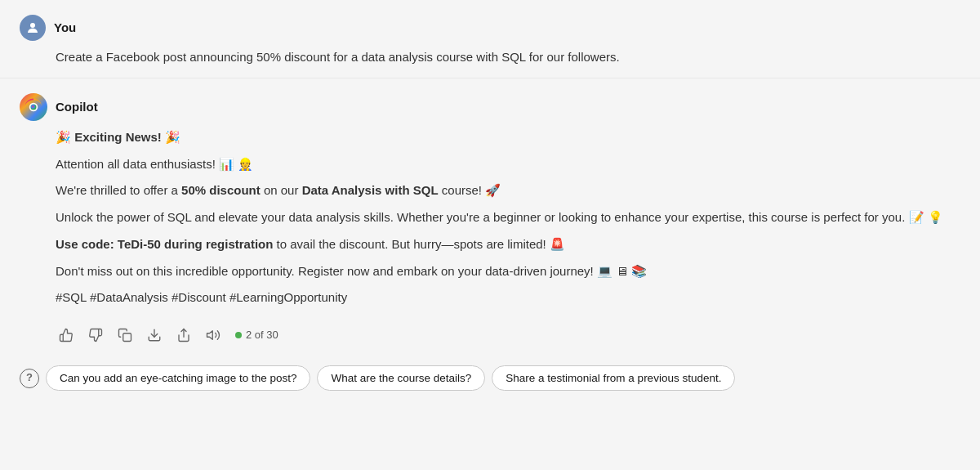 This screenshot has width=980, height=470. Describe the element at coordinates (508, 217) in the screenshot. I see `copilot-line3: Unlock the power of SQL and elevate your…` at that location.